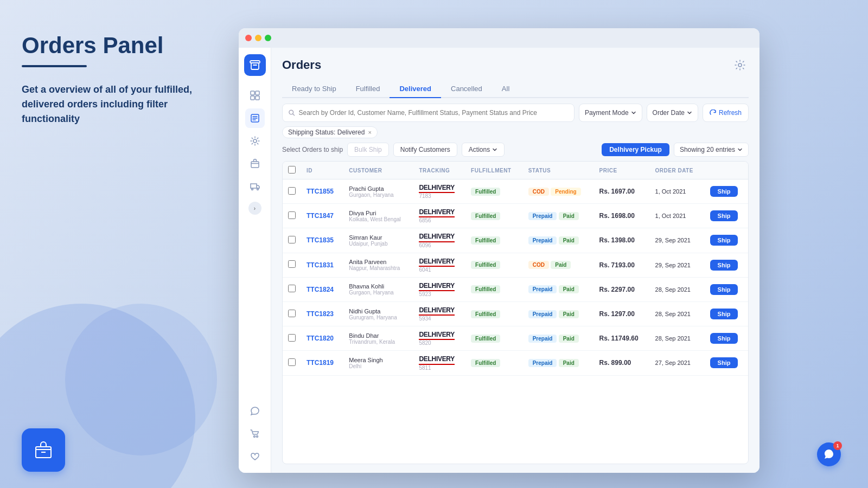 The width and height of the screenshot is (868, 488). What do you see at coordinates (416, 89) in the screenshot?
I see `tab-delivered: Delivered` at bounding box center [416, 89].